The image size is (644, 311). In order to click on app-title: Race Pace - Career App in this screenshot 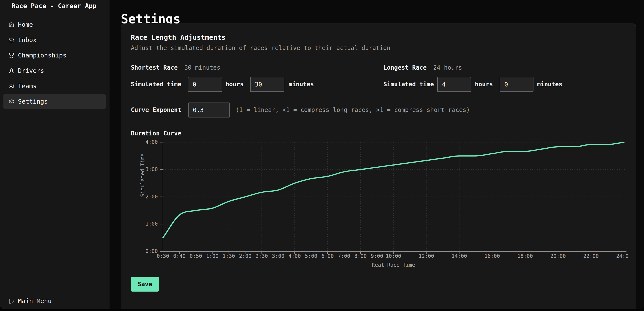, I will do `click(54, 6)`.